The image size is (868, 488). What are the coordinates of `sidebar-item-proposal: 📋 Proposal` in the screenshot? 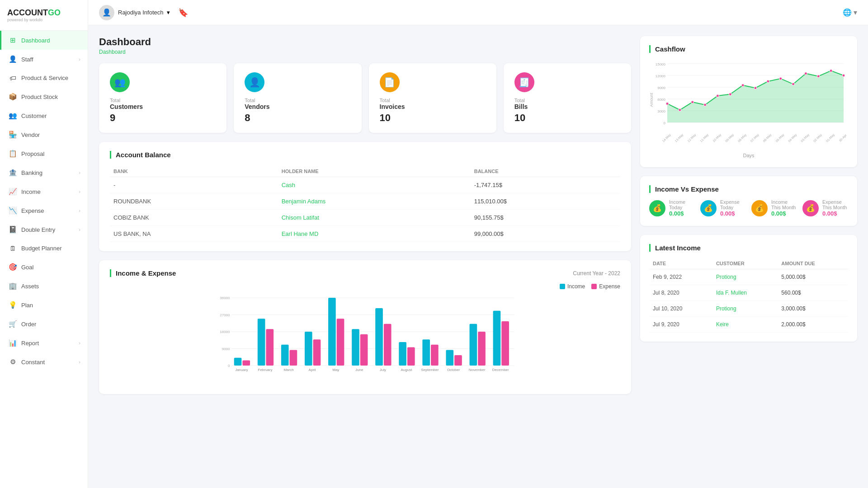 It's located at (44, 154).